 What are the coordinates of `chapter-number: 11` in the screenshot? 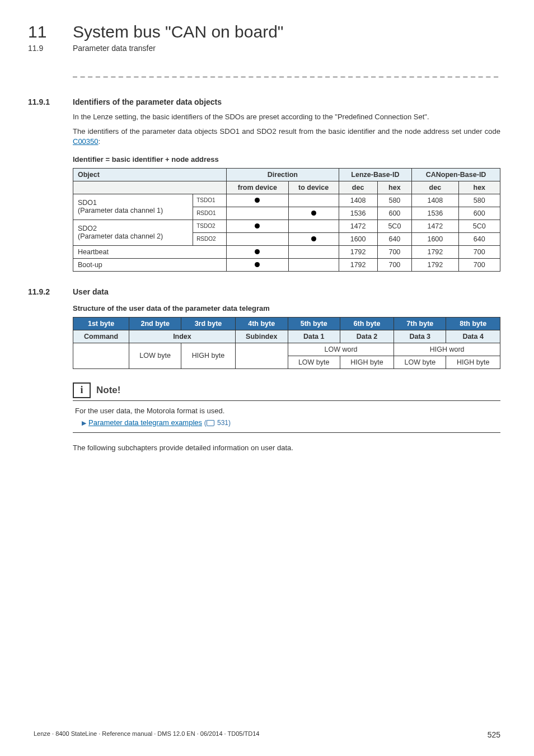 It's located at (50, 32).